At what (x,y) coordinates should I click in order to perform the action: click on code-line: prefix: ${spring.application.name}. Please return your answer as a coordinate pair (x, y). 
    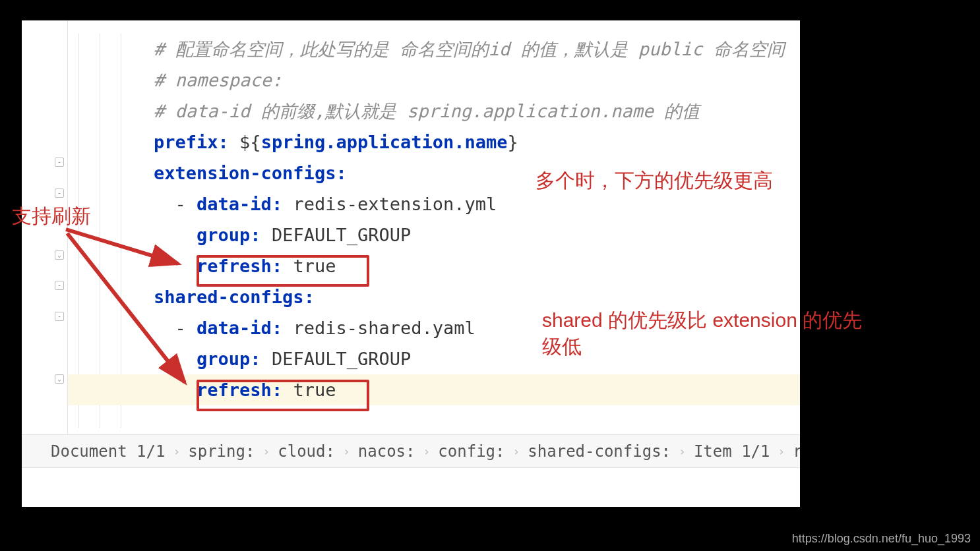
    Looking at the image, I should click on (434, 142).